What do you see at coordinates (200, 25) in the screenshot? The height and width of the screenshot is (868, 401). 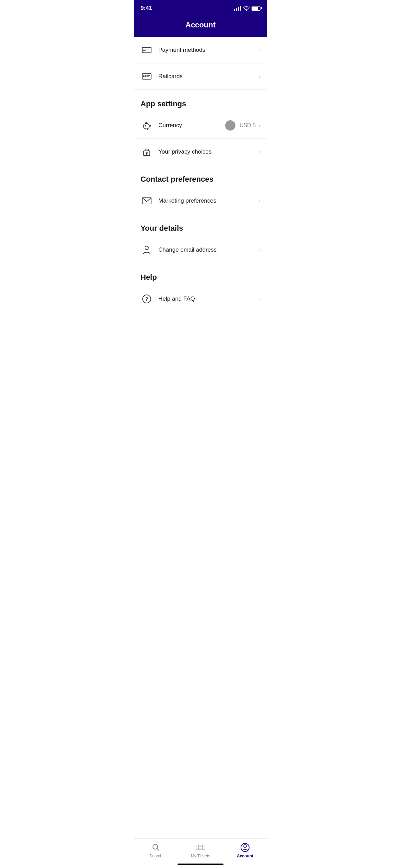 I see `page-title: Account` at bounding box center [200, 25].